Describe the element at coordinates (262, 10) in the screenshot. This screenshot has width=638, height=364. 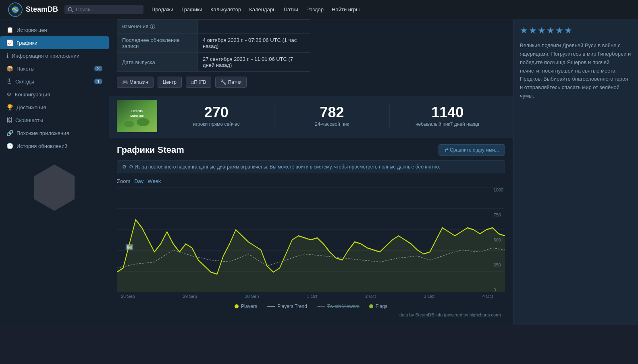
I see `nav-calendar: Календарь` at that location.